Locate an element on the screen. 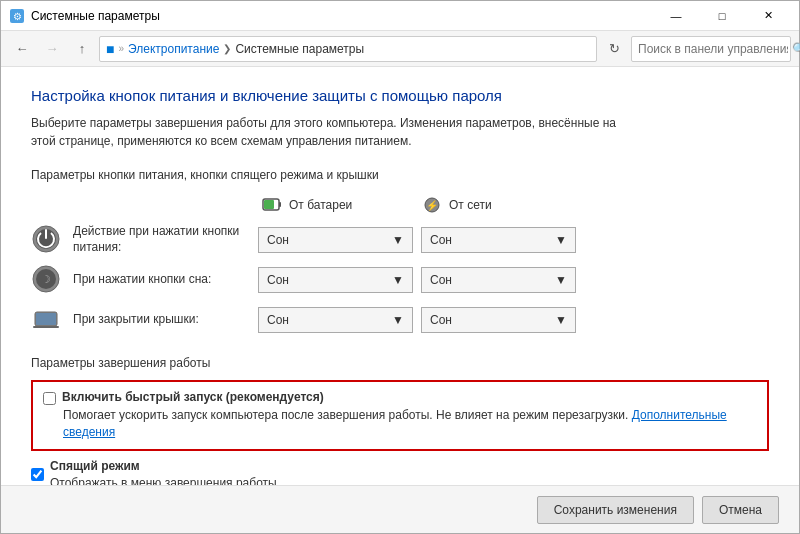 This screenshot has width=800, height=534. section-label: Параметры кнопки питания, кнопки спящего… is located at coordinates (400, 175).